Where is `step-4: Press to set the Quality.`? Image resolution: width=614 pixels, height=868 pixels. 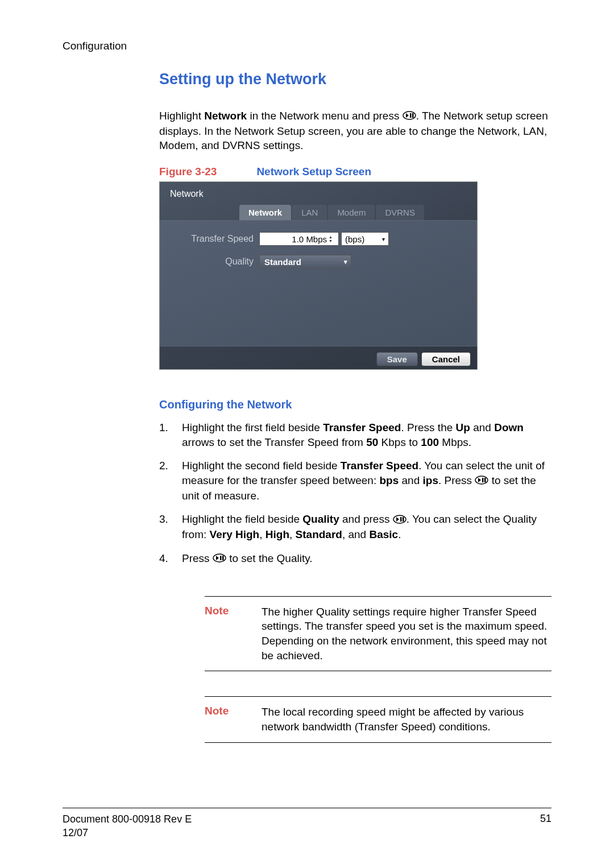
step-4: Press to set the Quality. is located at coordinates (355, 559).